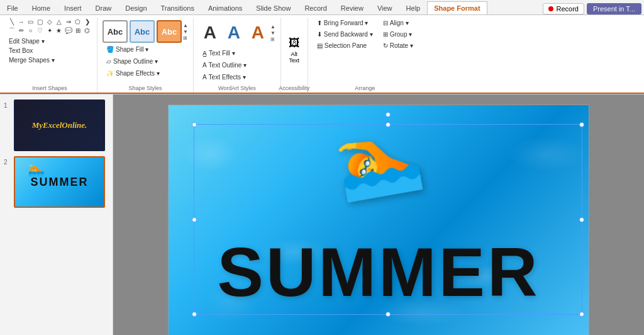 This screenshot has width=644, height=335. Describe the element at coordinates (386, 34) in the screenshot. I see `group-icon: ⊞` at that location.